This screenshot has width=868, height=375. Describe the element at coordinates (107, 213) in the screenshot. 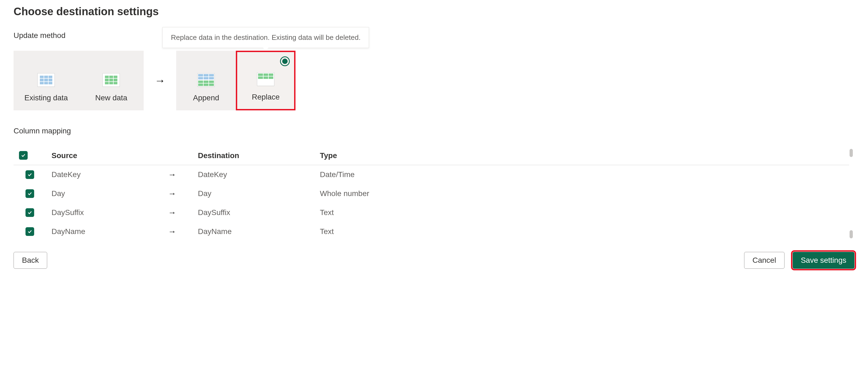

I see `source-cell: DaySuffix` at that location.